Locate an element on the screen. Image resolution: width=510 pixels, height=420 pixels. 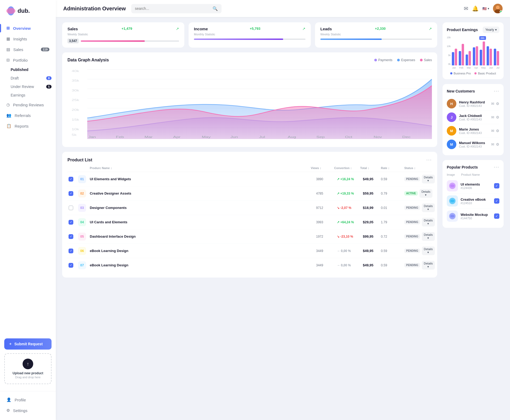
sidebar-item-insights: ▦ Insights is located at coordinates (28, 39).